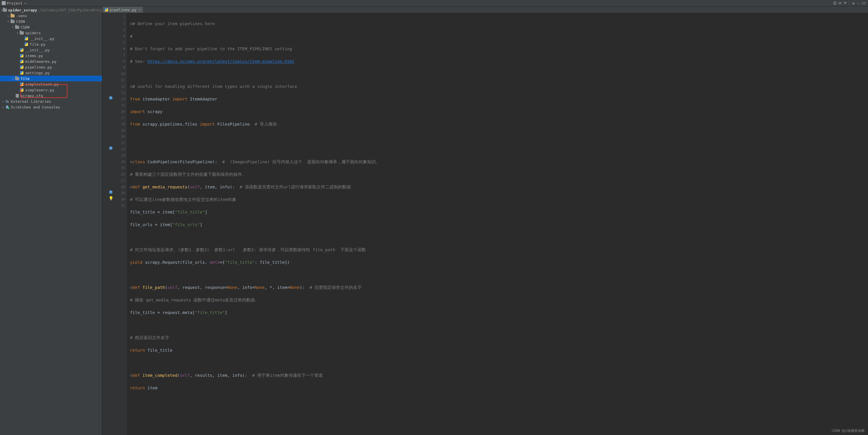  I want to click on tree-row: ▸.venv, so click(51, 15).